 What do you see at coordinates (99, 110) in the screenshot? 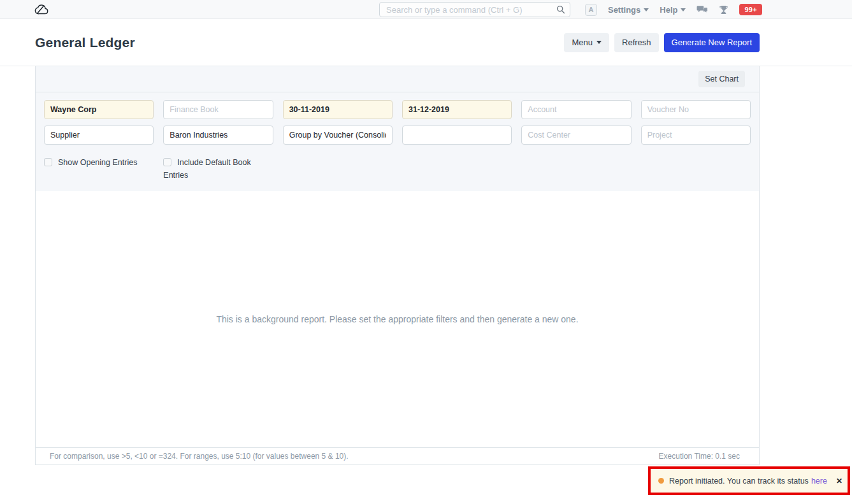
I see `company-filter` at bounding box center [99, 110].